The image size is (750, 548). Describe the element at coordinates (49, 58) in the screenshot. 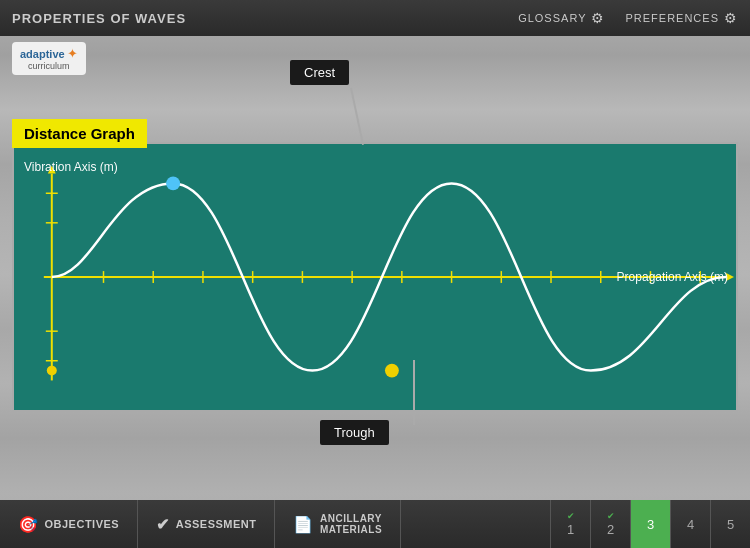

I see `logo-area: adaptive ✦ curriculum` at that location.